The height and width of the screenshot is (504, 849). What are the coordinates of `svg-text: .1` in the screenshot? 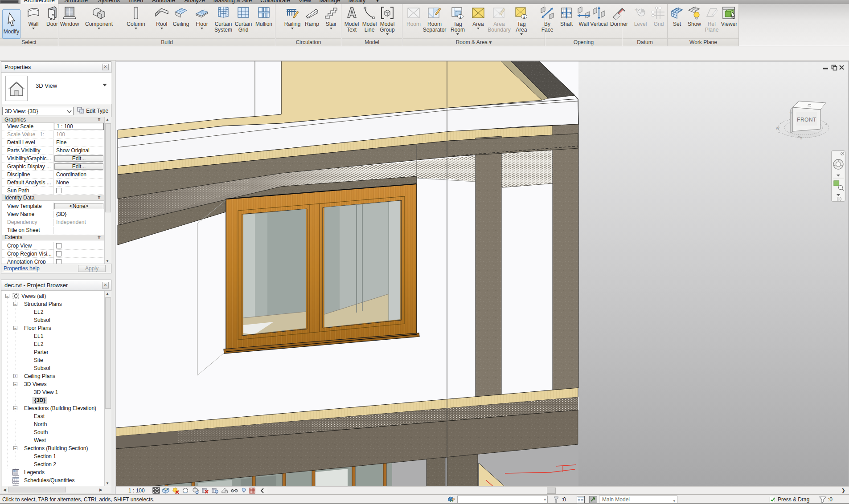 It's located at (636, 10).